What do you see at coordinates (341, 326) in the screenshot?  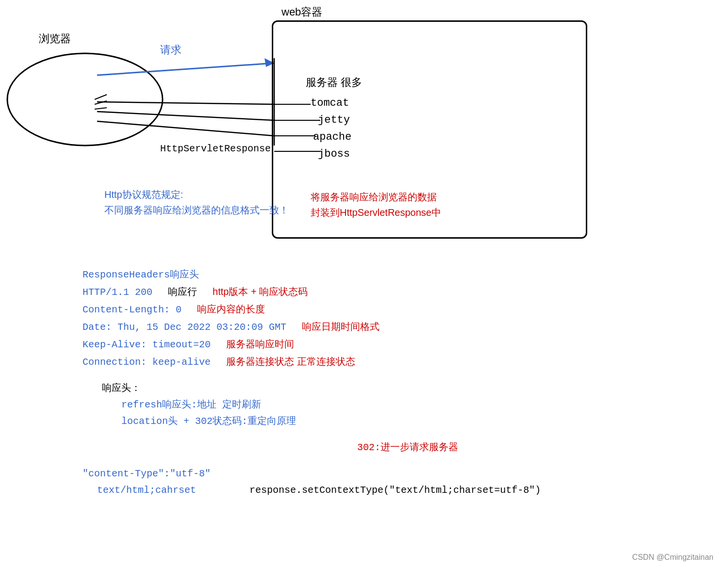 I see `date-comment: 响应日期时间格式` at bounding box center [341, 326].